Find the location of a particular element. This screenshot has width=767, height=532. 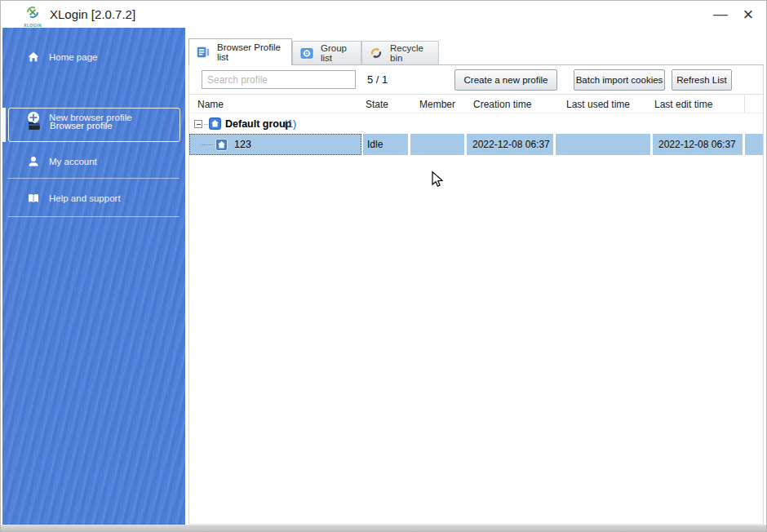

button-label: Refresh List is located at coordinates (702, 80).